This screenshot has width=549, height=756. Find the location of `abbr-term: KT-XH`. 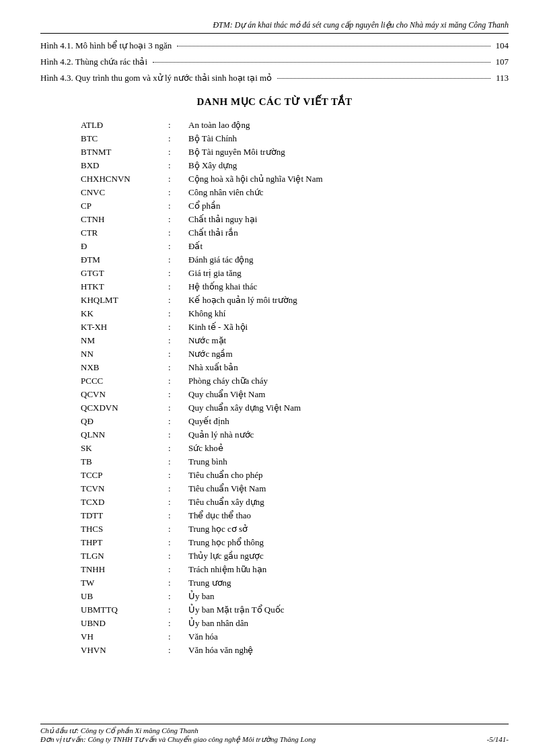

abbr-term: KT-XH is located at coordinates (124, 327).